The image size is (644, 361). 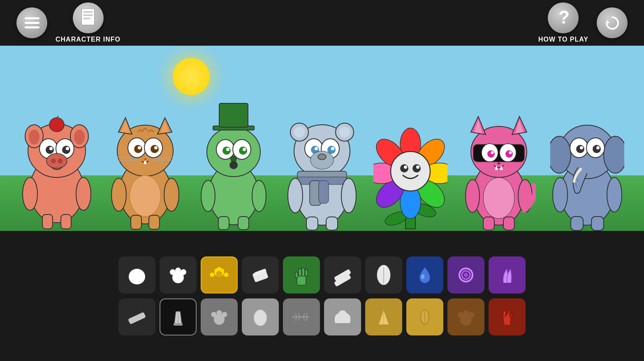 I want to click on character-info-button, so click(x=88, y=18).